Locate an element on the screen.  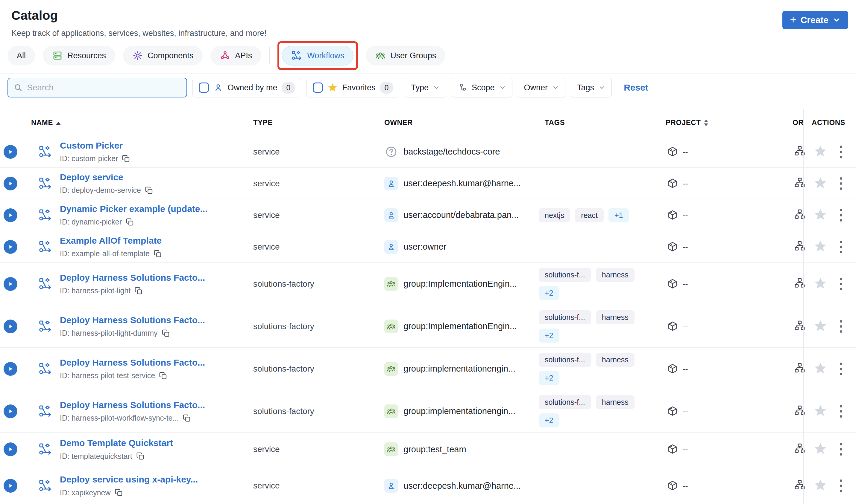
search-input is located at coordinates (104, 88).